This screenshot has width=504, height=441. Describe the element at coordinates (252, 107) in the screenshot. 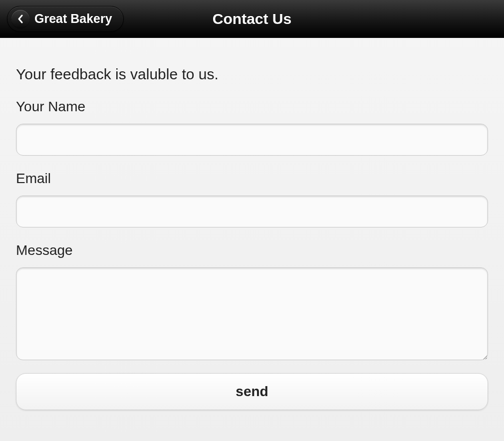

I see `name-label: Your Name` at that location.